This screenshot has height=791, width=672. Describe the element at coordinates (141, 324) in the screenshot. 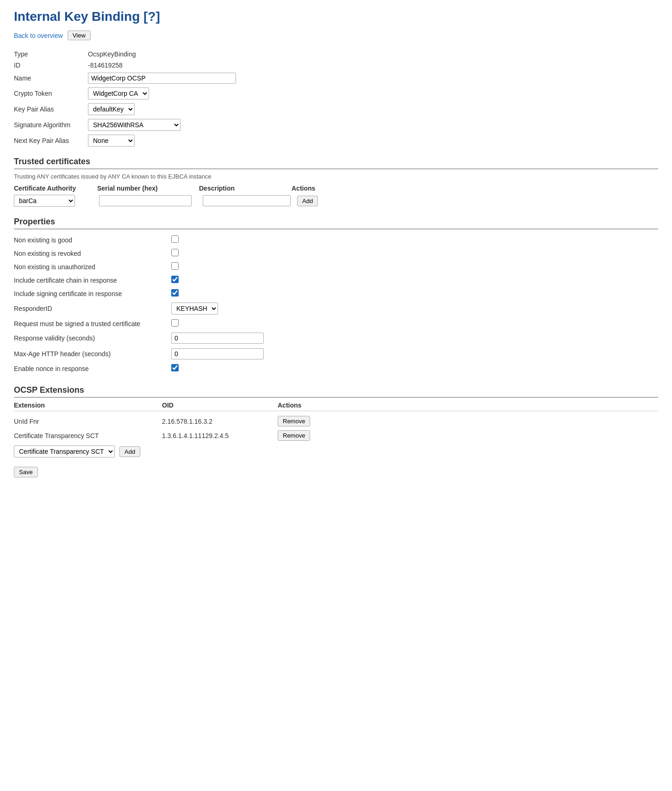

I see `prop-request-signed: Request must be signed a trusted certifi…` at that location.